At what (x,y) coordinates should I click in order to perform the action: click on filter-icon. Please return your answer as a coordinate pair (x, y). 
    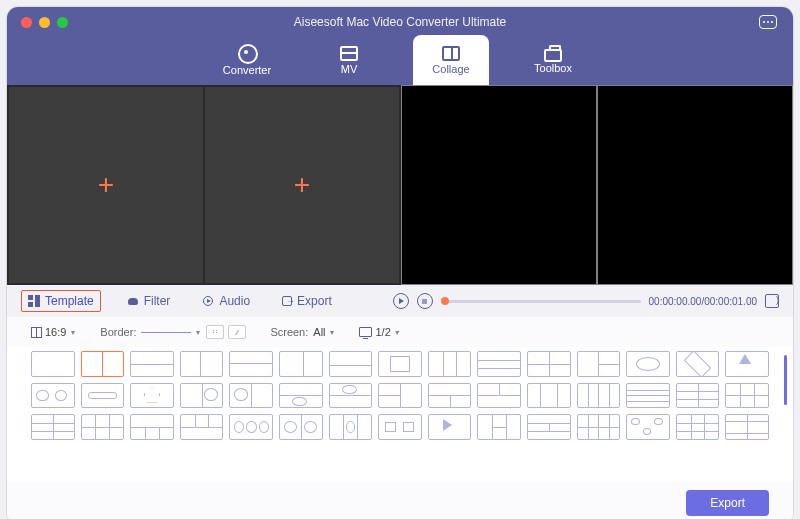
    Looking at the image, I should click on (133, 301).